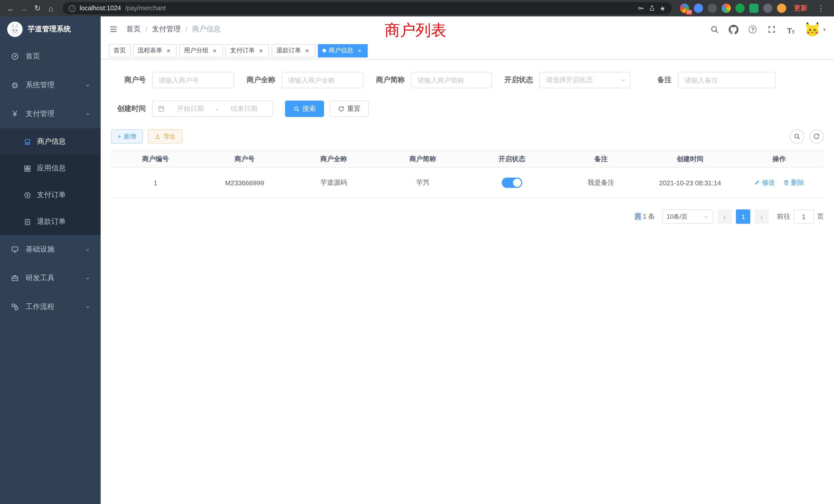 The width and height of the screenshot is (834, 504). What do you see at coordinates (652, 8) in the screenshot?
I see `share-icon` at bounding box center [652, 8].